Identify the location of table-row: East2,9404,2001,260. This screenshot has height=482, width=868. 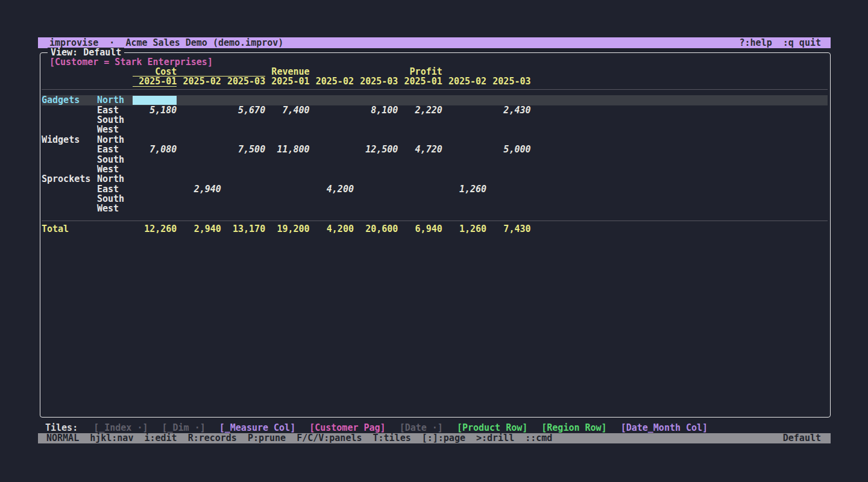
(436, 189).